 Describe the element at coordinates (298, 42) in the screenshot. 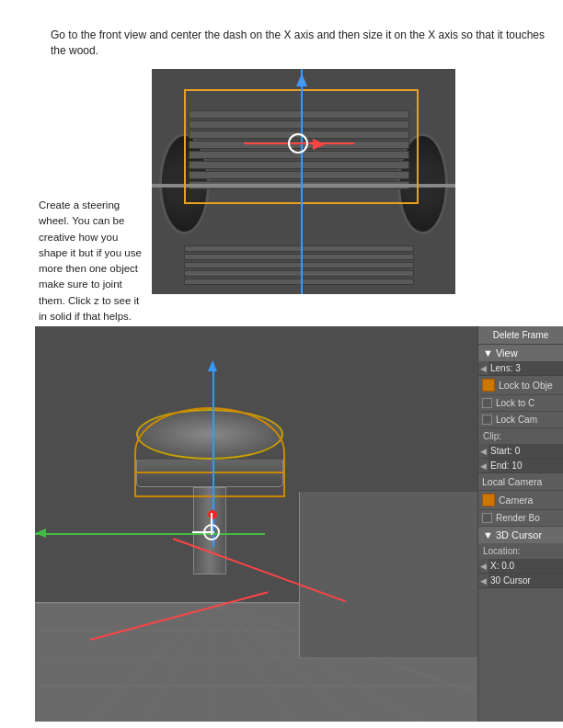

I see `instruction-top-text: Go to the front view and center the dash…` at that location.